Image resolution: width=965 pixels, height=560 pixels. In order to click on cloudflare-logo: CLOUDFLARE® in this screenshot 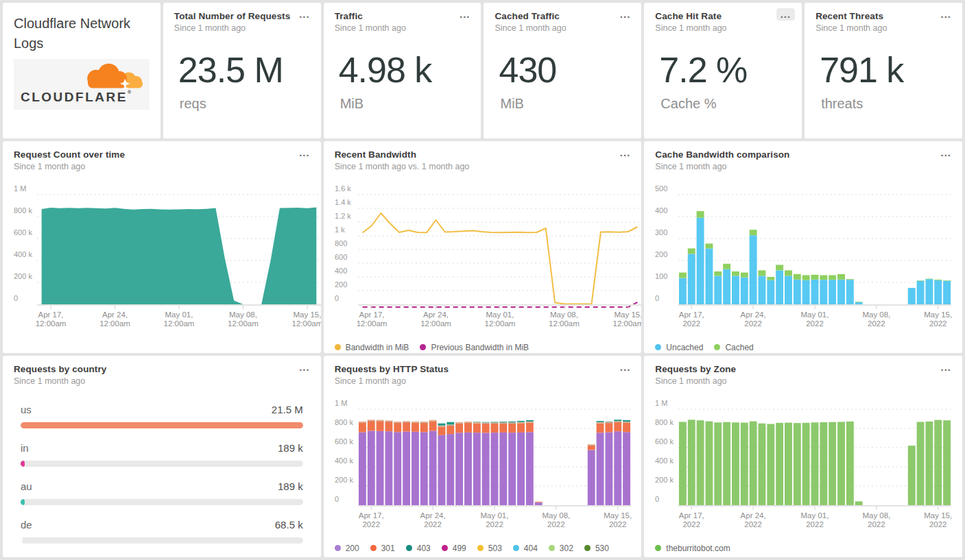, I will do `click(82, 84)`.